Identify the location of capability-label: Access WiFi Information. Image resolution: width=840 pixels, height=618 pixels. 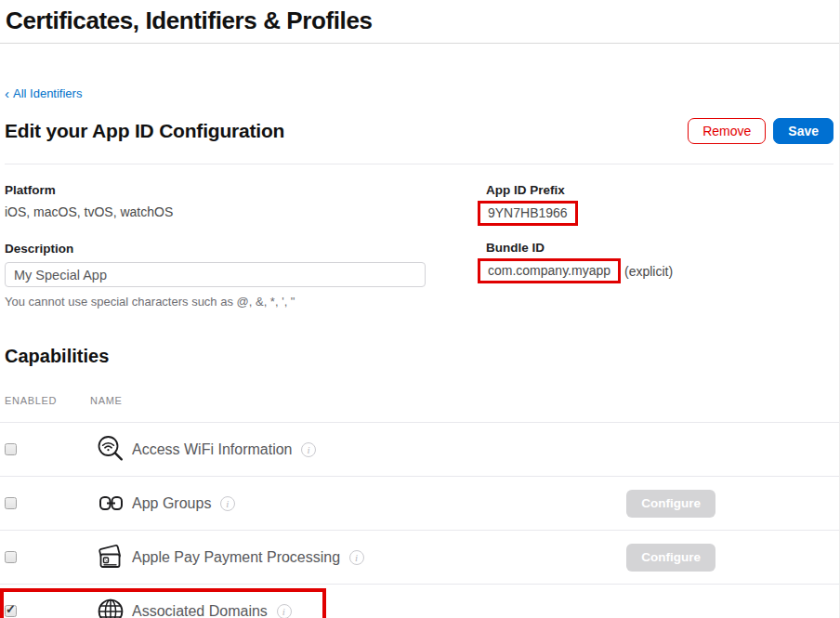
(212, 450).